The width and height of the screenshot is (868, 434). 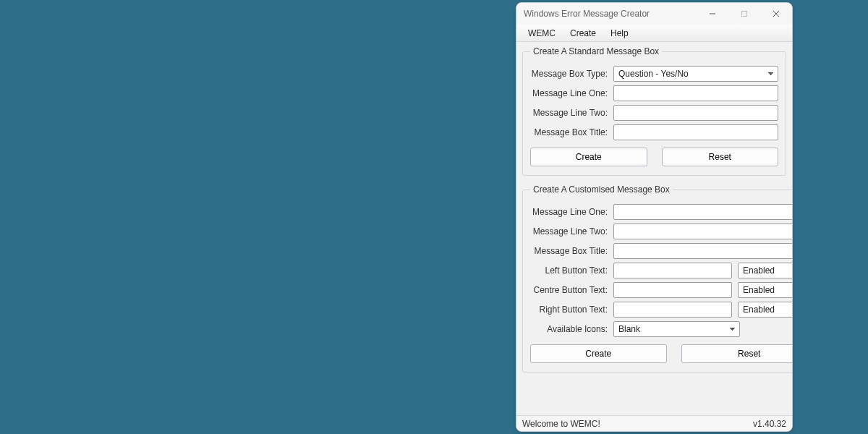 What do you see at coordinates (657, 278) in the screenshot?
I see `custom-group: Create A Customised Message Box Message …` at bounding box center [657, 278].